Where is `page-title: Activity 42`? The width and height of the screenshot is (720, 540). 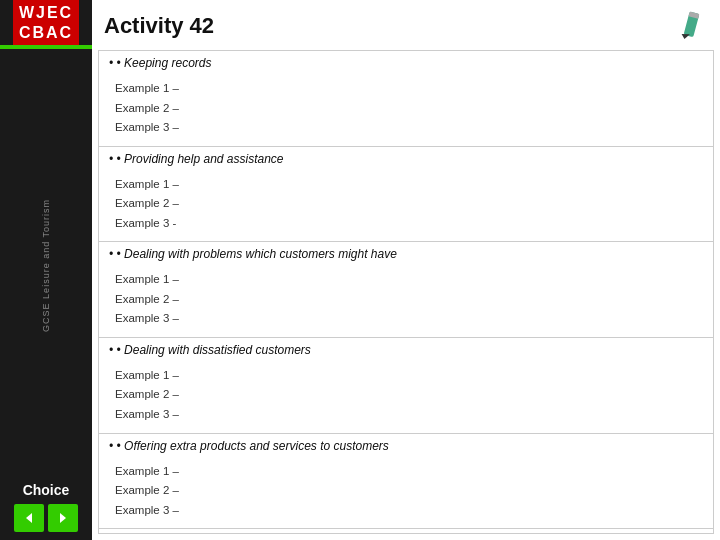
page-title: Activity 42 is located at coordinates (159, 26).